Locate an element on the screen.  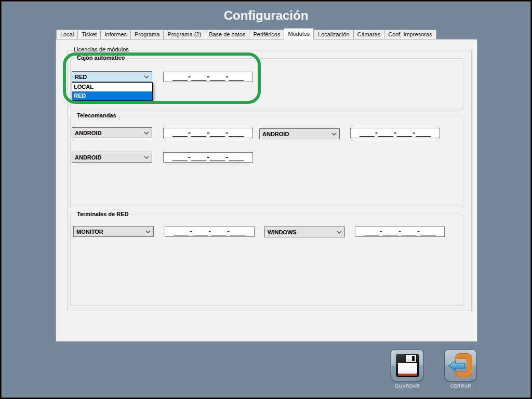
telecomanda-license-input-2: ____-____-____-____ is located at coordinates (395, 133).